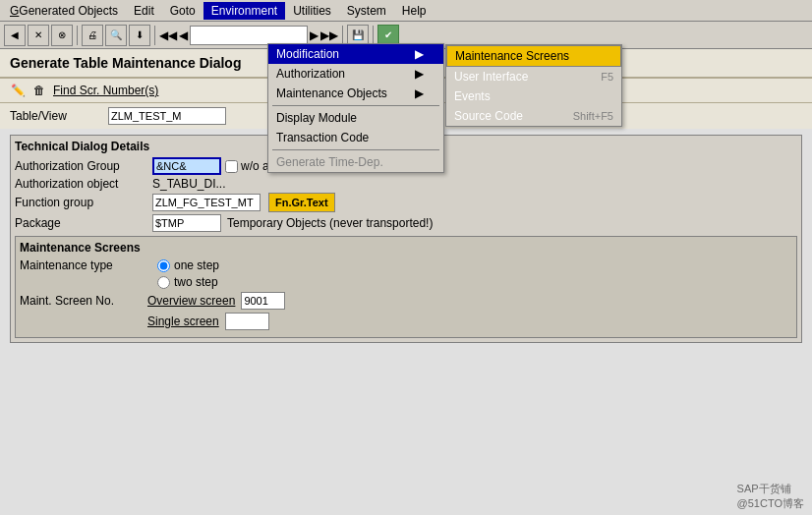 Image resolution: width=812 pixels, height=515 pixels. I want to click on auth-object-row: Authorization object S_TABU_DI..., so click(406, 184).